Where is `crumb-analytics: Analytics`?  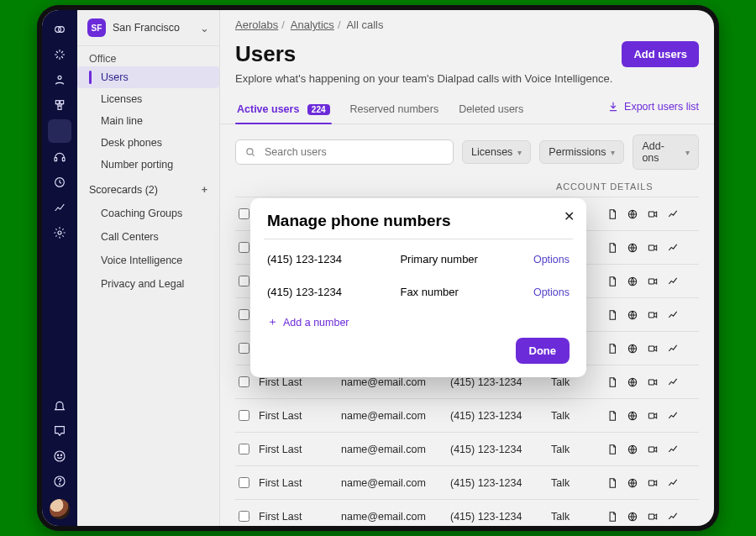 crumb-analytics: Analytics is located at coordinates (312, 25).